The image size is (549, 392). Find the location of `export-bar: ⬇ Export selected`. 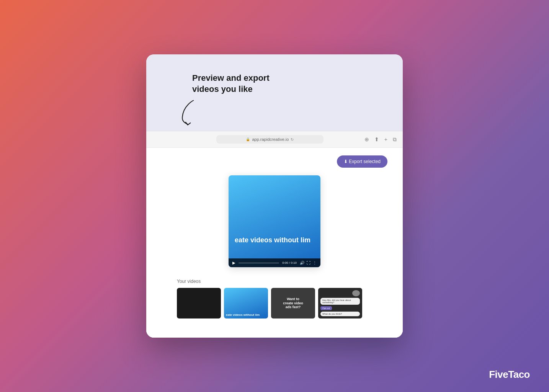

export-bar: ⬇ Export selected is located at coordinates (274, 162).